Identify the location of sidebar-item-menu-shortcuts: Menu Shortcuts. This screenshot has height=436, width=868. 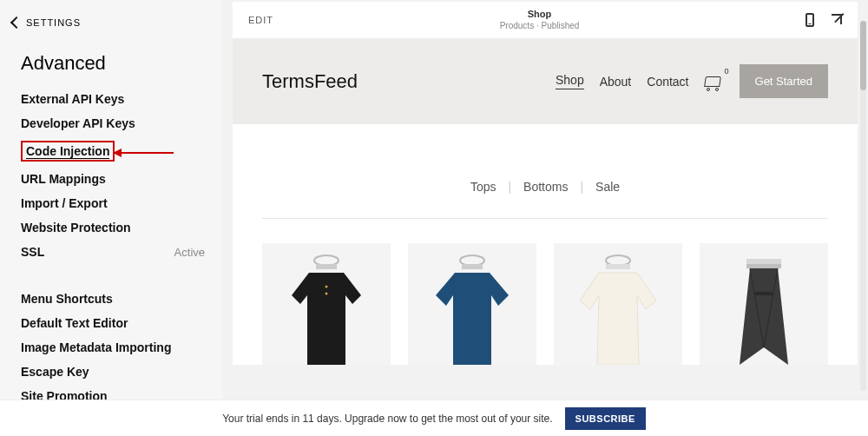
(113, 299).